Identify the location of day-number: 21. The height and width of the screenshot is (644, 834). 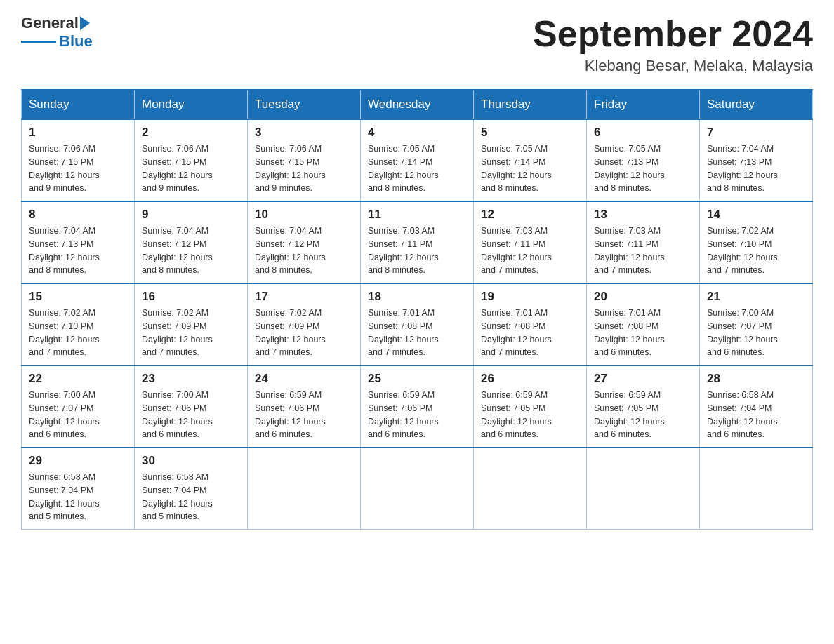
(756, 297).